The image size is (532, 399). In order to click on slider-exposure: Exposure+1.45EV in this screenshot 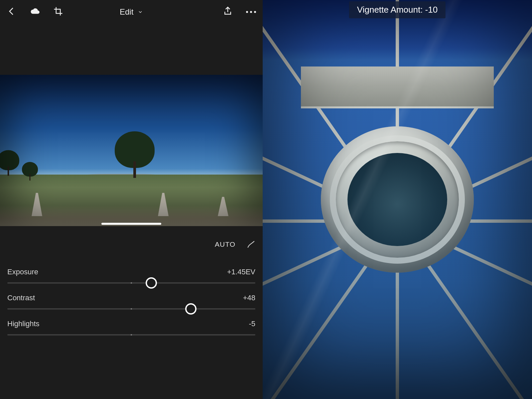, I will do `click(131, 276)`.